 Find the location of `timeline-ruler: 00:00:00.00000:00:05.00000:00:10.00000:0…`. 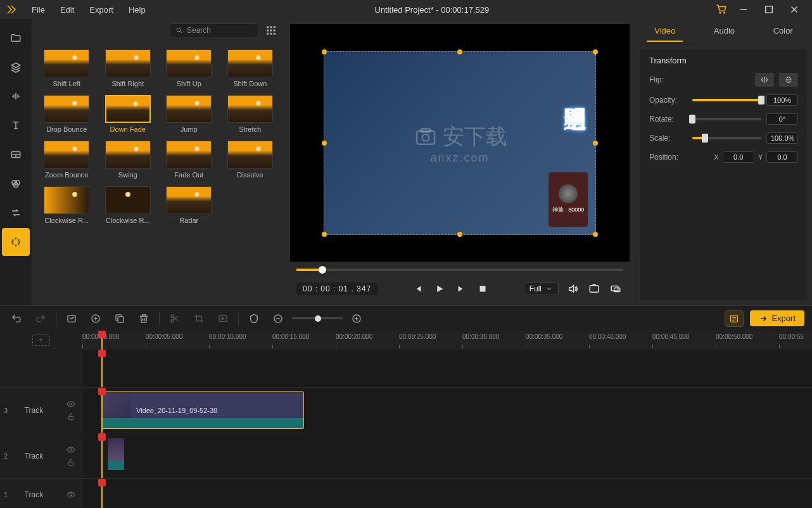

timeline-ruler: 00:00:00.00000:00:05.00000:00:10.00000:0… is located at coordinates (447, 340).